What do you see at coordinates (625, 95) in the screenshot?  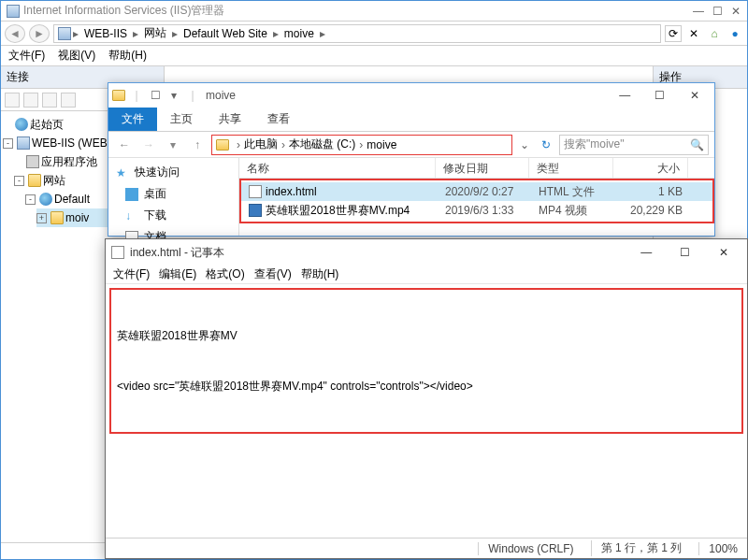 I see `explorer-minimize-button: —` at bounding box center [625, 95].